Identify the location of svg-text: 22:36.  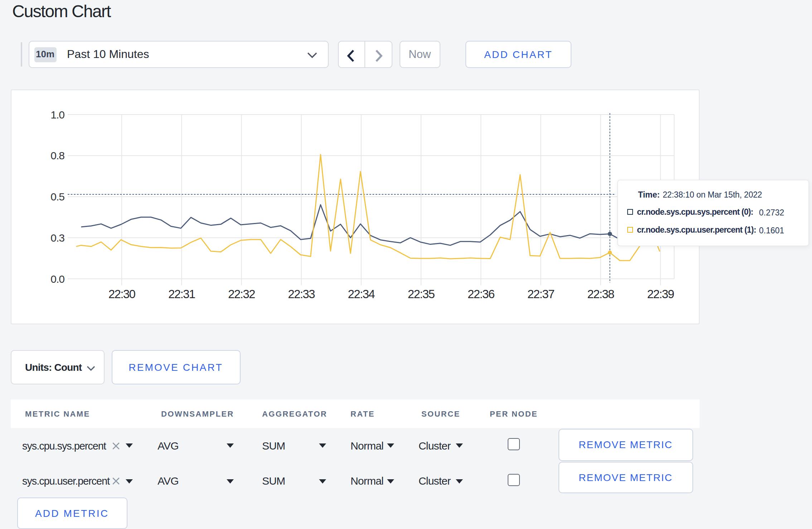
(481, 294).